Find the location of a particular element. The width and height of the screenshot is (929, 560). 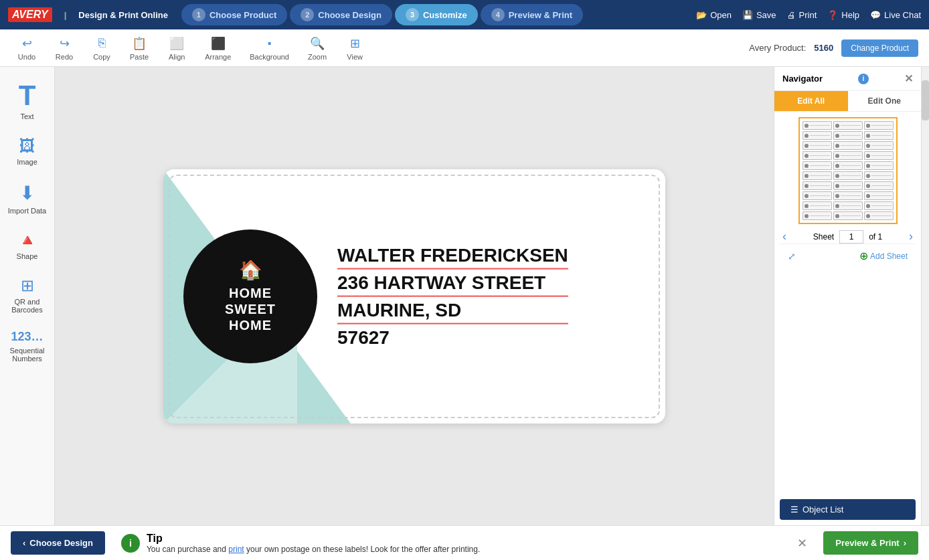

preview-print-button: Preview & Print › is located at coordinates (871, 543).